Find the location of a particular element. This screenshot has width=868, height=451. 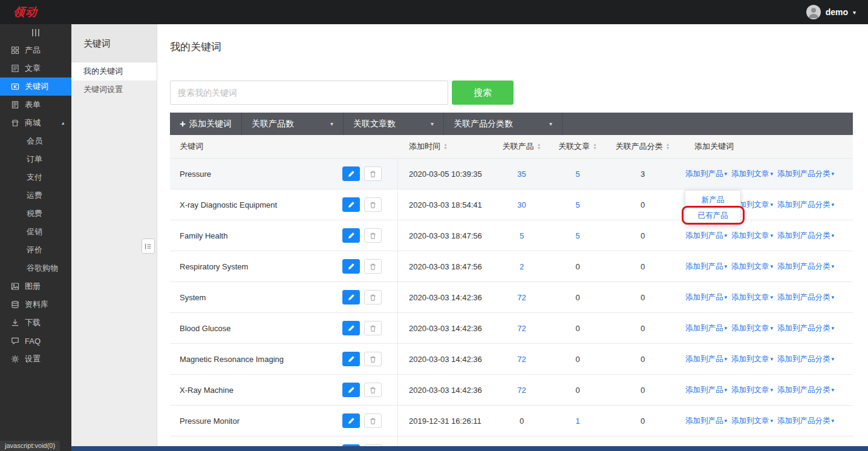

sidebar-item-mall: 商城 ▴ is located at coordinates (36, 123).